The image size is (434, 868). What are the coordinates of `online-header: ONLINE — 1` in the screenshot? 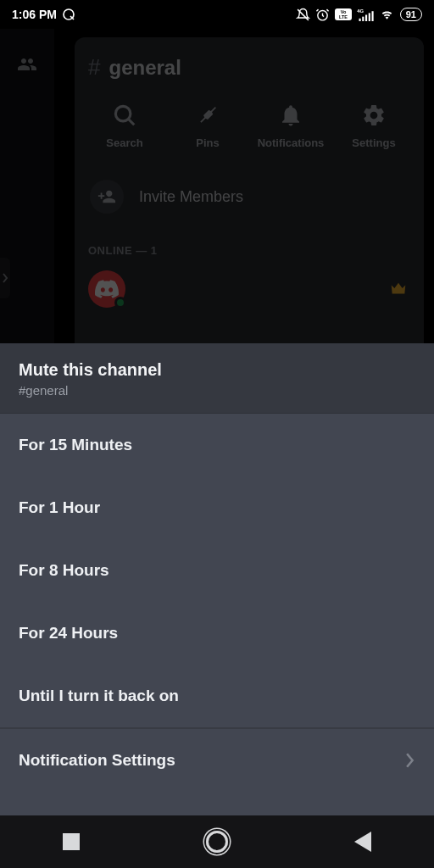 It's located at (249, 246).